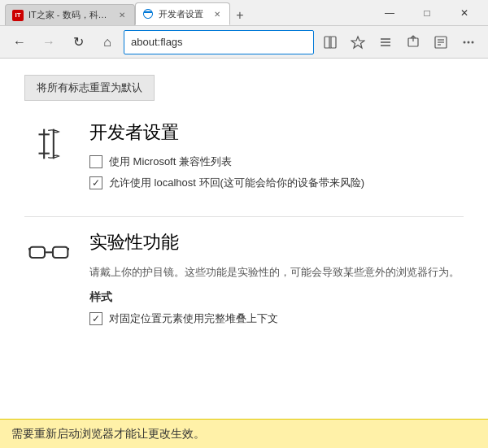  What do you see at coordinates (217, 14) in the screenshot?
I see `tab-close-active: ✕` at bounding box center [217, 14].